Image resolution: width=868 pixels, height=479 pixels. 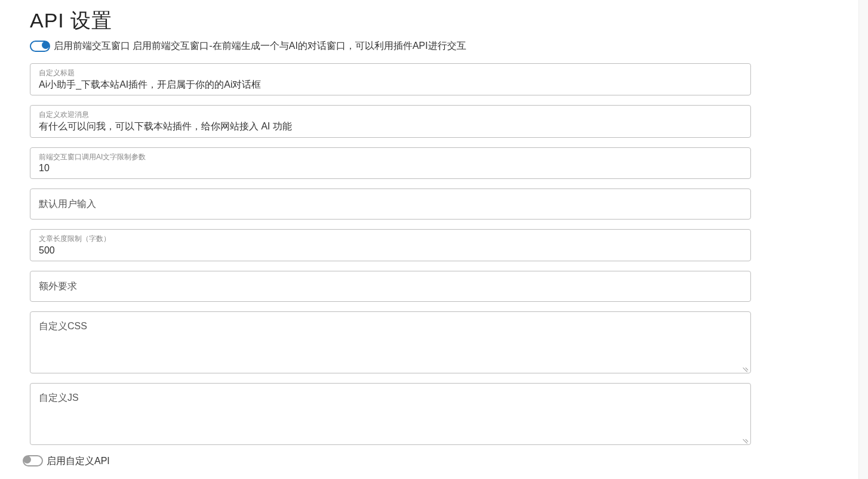 What do you see at coordinates (390, 85) in the screenshot?
I see `input-custom-title` at bounding box center [390, 85].